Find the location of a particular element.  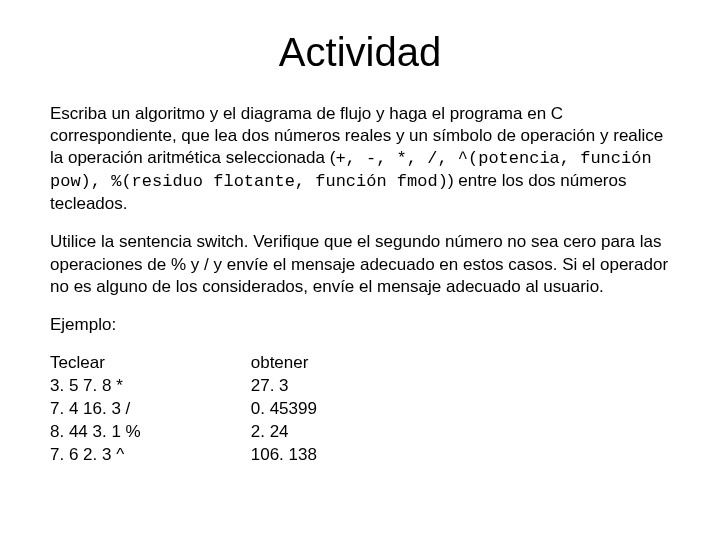

obtener-label: obtener is located at coordinates (280, 362).